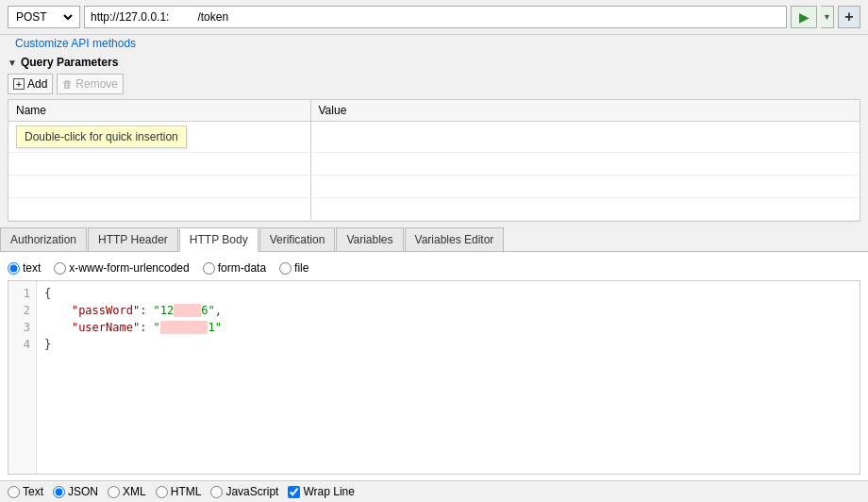  Describe the element at coordinates (242, 268) in the screenshot. I see `radio-formdata-label: form-data` at that location.